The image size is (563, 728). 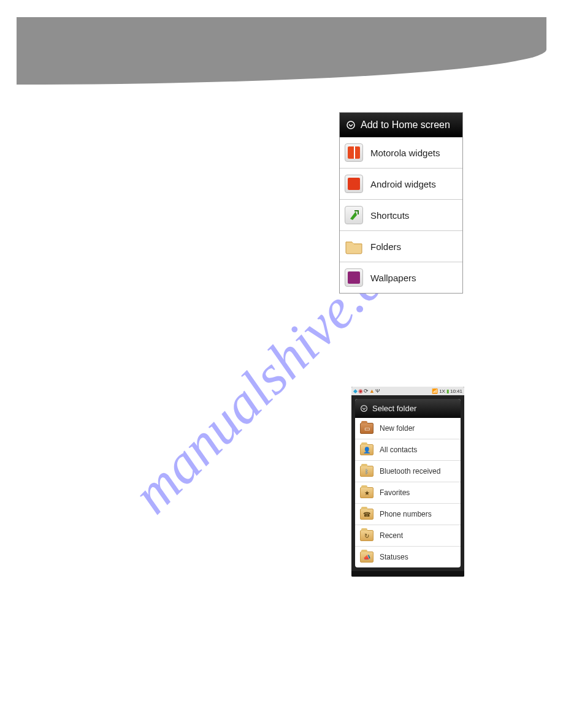 What do you see at coordinates (354, 184) in the screenshot?
I see `android-widgets-icon` at bounding box center [354, 184].